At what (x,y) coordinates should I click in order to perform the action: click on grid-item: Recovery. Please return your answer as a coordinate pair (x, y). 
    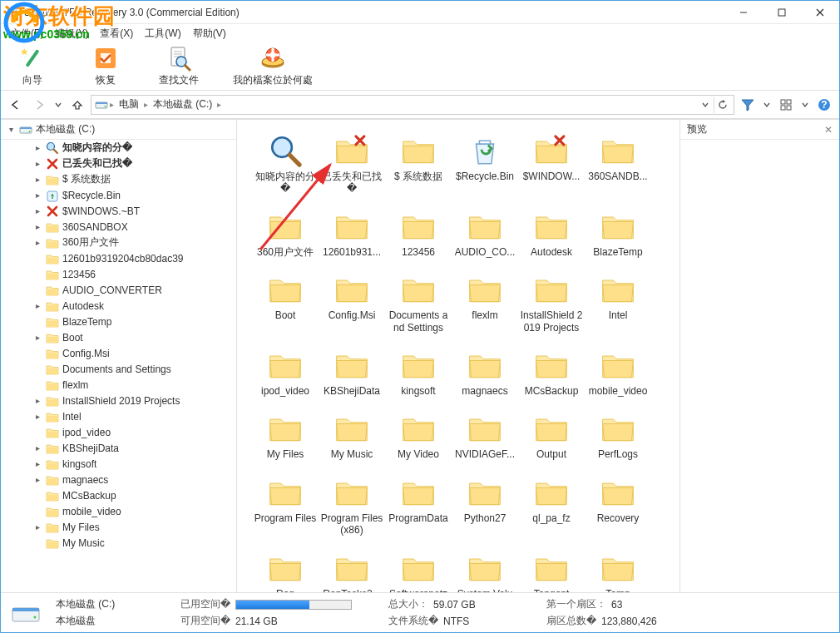
    Looking at the image, I should click on (618, 504).